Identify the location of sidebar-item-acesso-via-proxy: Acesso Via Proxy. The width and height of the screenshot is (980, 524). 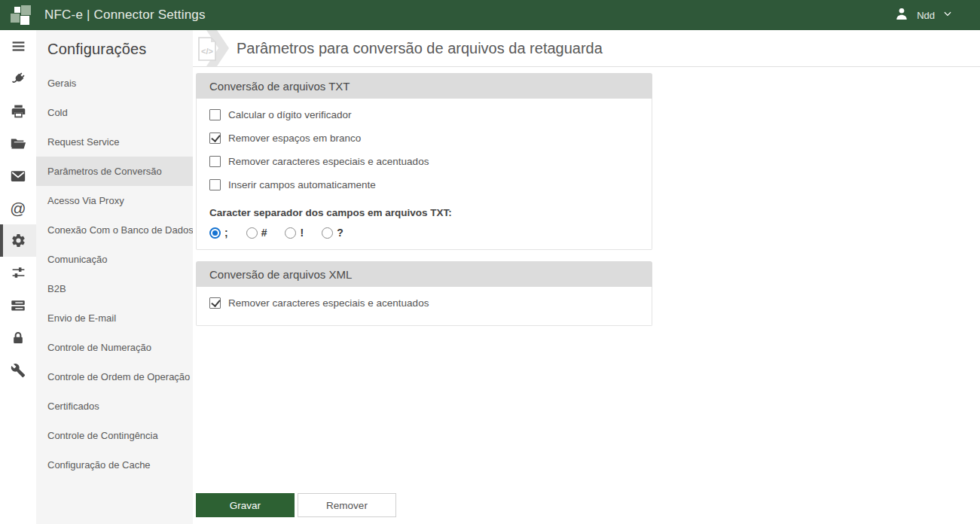
(114, 200).